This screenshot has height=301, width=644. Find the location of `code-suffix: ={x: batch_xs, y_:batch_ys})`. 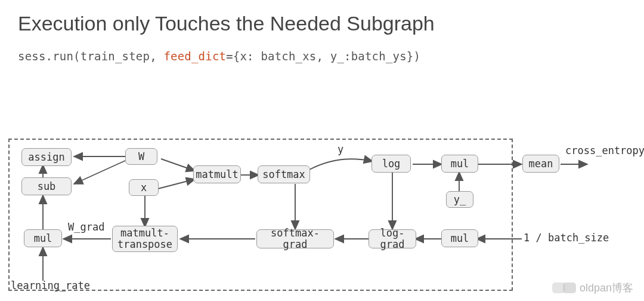

code-suffix: ={x: batch_xs, y_:batch_ys}) is located at coordinates (323, 56).